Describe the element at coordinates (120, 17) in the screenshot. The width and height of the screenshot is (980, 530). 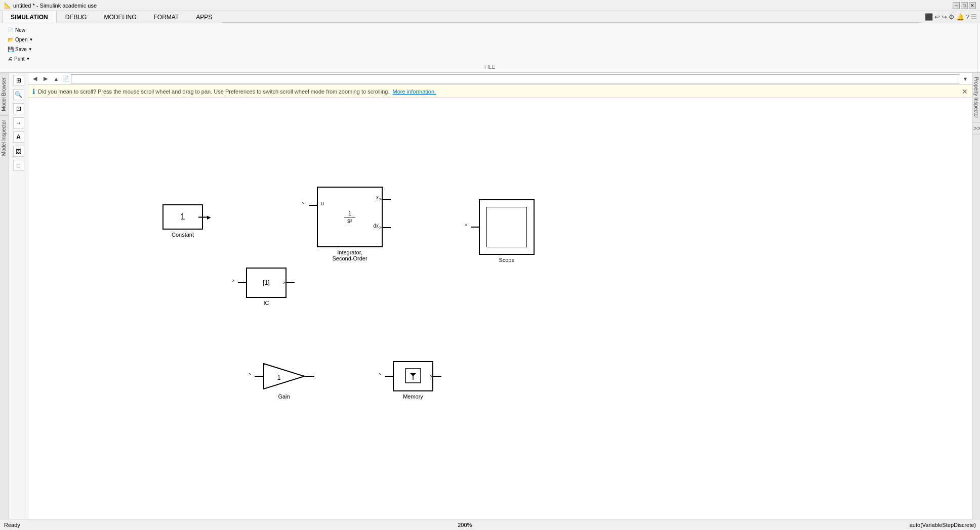
I see `tab-modeling: MODELING` at that location.